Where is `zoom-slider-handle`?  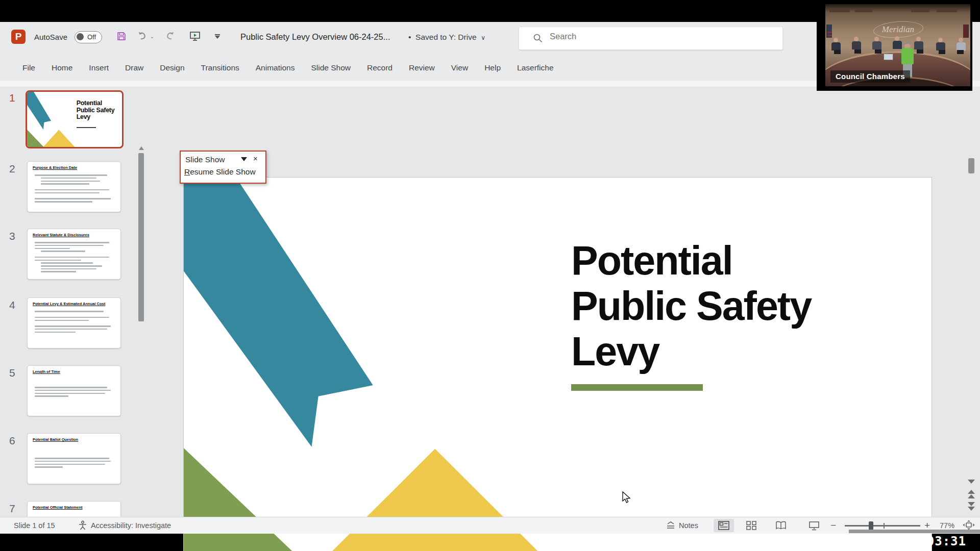
zoom-slider-handle is located at coordinates (871, 525).